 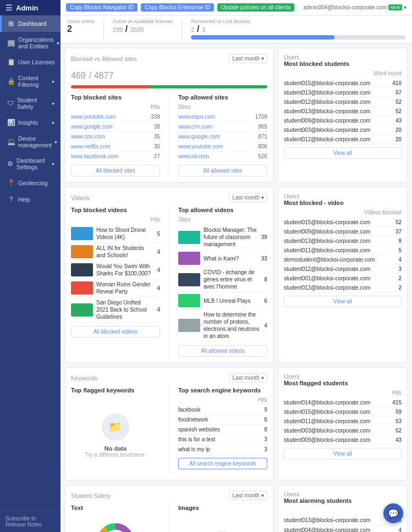 I want to click on sidebar-item-devices: 💻 Device management ▸, so click(x=30, y=142).